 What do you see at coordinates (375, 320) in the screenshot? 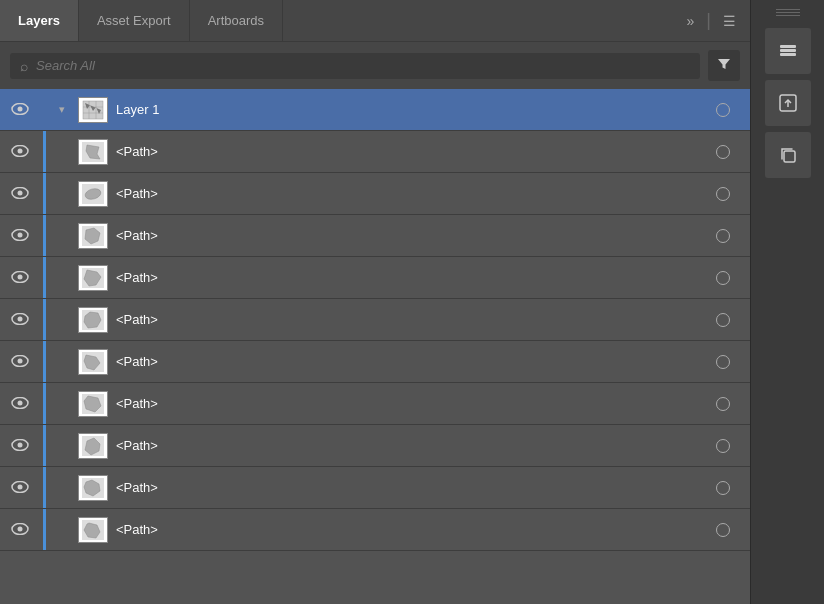
I see `layer-row-path5: <Path>` at bounding box center [375, 320].